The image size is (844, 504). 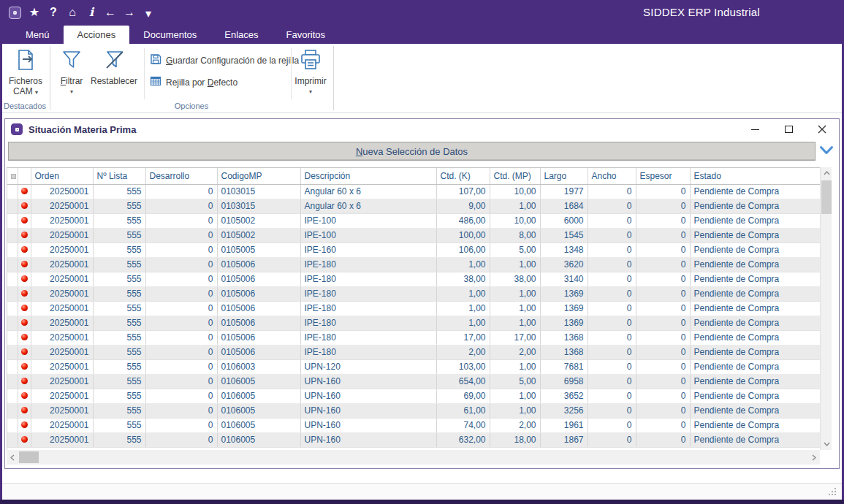 What do you see at coordinates (822, 129) in the screenshot?
I see `close-button` at bounding box center [822, 129].